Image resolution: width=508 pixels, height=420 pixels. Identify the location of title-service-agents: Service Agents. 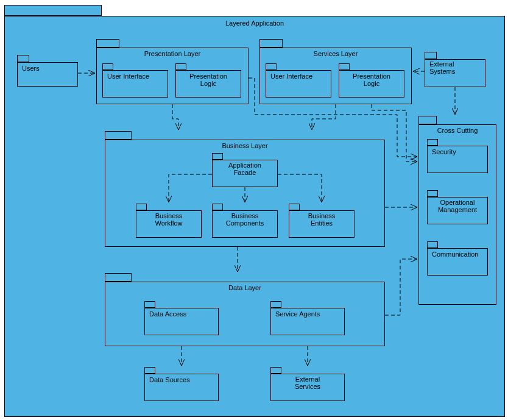
(308, 314).